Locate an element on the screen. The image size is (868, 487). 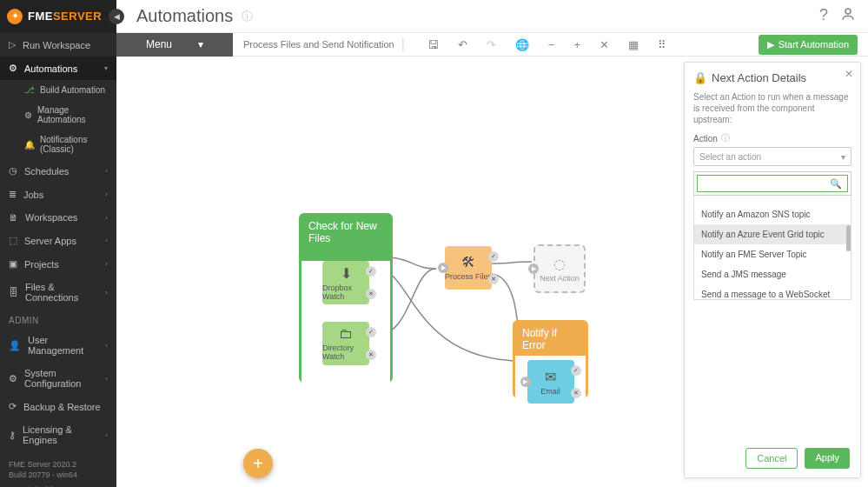
action-dropdown: Notify an Amazon SNS topic Notify an Azu… is located at coordinates (772, 248).